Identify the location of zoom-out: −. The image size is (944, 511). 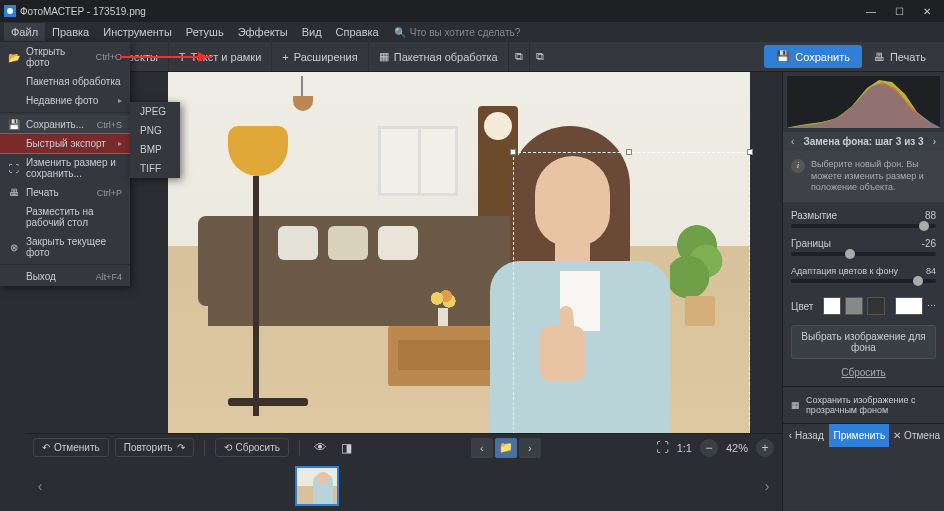
(709, 448).